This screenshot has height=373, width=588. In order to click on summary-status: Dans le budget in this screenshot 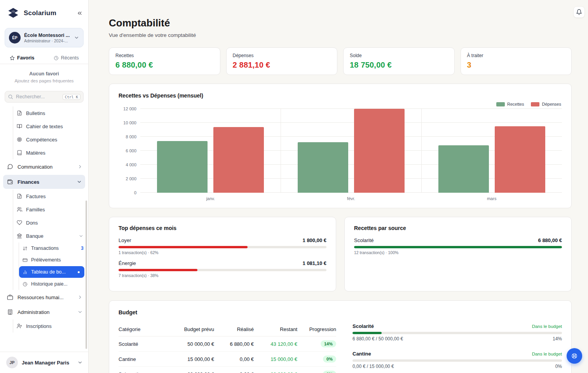, I will do `click(547, 354)`.